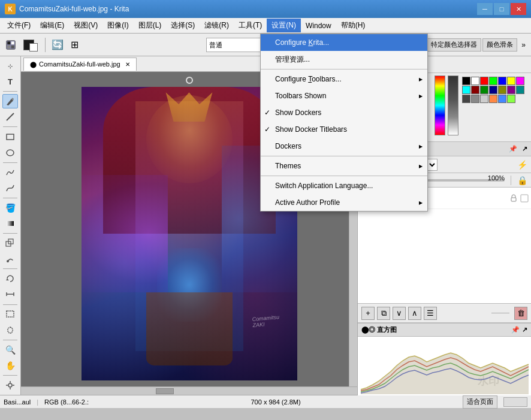  I want to click on menu-image: 图像(I), so click(117, 25).